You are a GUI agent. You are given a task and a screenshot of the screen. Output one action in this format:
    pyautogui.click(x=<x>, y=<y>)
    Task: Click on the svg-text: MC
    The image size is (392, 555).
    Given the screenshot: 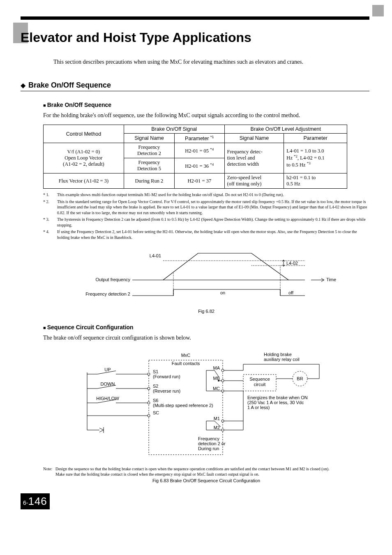 What is the action you would take?
    pyautogui.click(x=216, y=388)
    